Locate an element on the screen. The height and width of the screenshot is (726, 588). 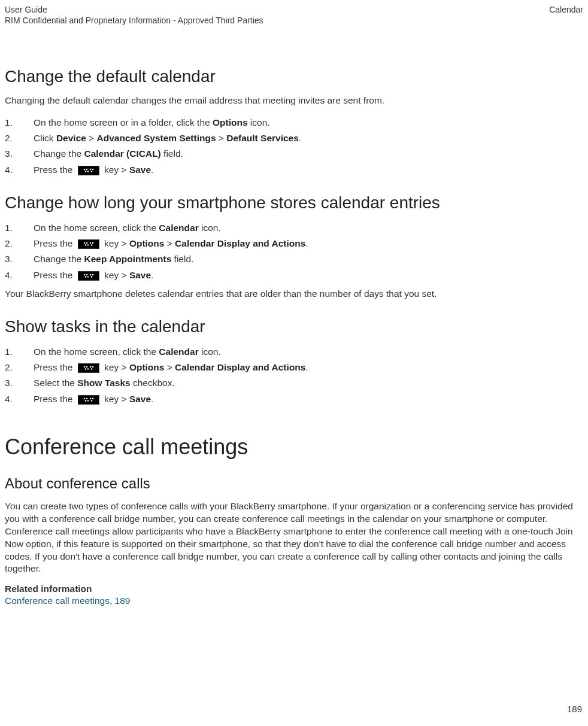
heading-store-entries: Change how long your smartphone stores c… is located at coordinates (294, 203).